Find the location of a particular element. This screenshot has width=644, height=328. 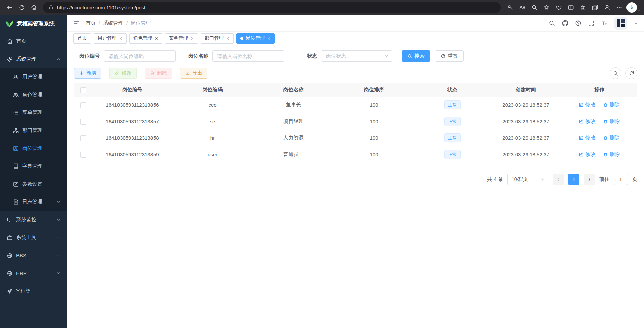

tab-home: 首页 is located at coordinates (82, 38).